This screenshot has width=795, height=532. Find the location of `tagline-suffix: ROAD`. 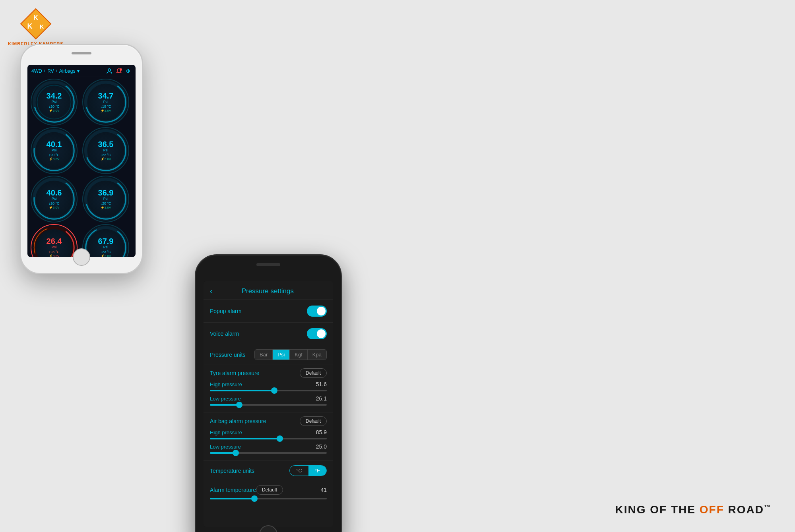

tagline-suffix: ROAD is located at coordinates (744, 509).